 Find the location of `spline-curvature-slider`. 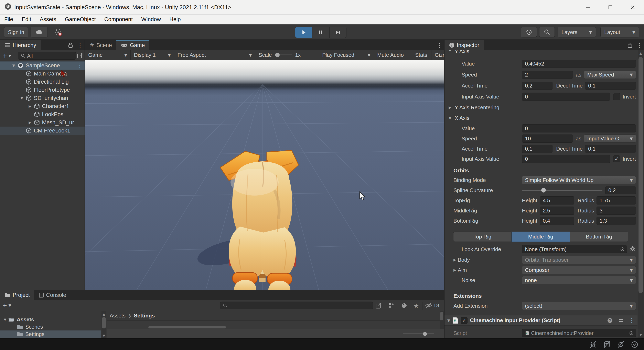

spline-curvature-slider is located at coordinates (562, 190).